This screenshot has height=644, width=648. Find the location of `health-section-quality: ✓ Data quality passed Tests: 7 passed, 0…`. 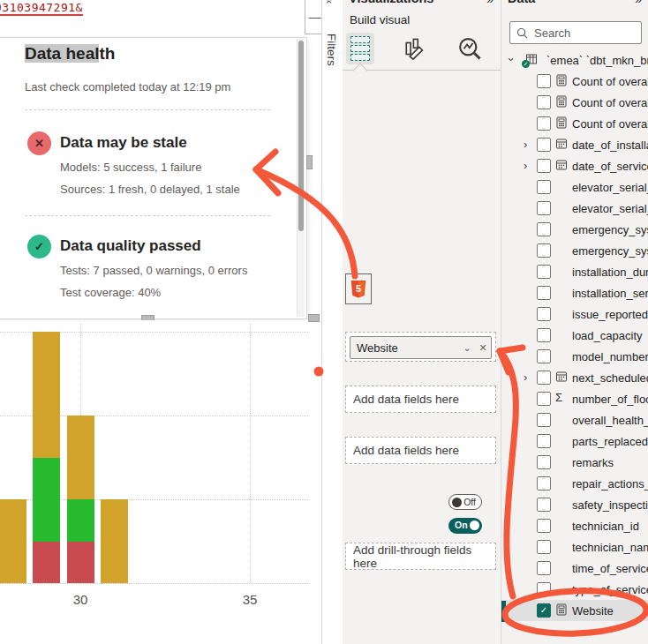

health-section-quality: ✓ Data quality passed Tests: 7 passed, 0… is located at coordinates (170, 268).